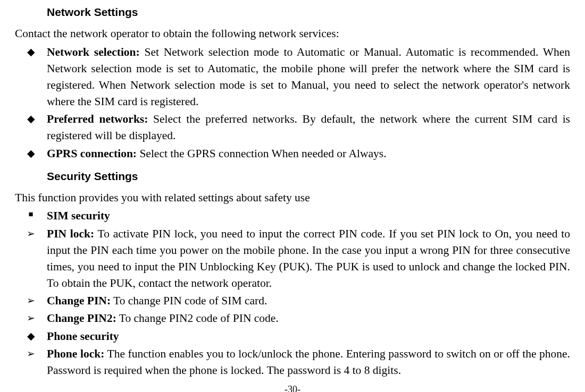 The width and height of the screenshot is (585, 392). Describe the element at coordinates (292, 301) in the screenshot. I see `list-item: ➢ Change PIN: To change PIN code of SIM …` at that location.